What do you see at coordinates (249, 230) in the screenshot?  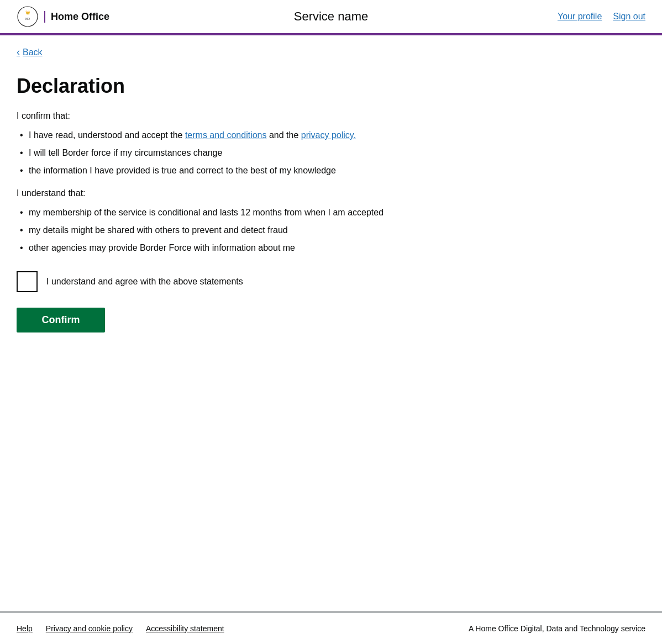 I see `understand-list: my membership of the service is conditio…` at bounding box center [249, 230].